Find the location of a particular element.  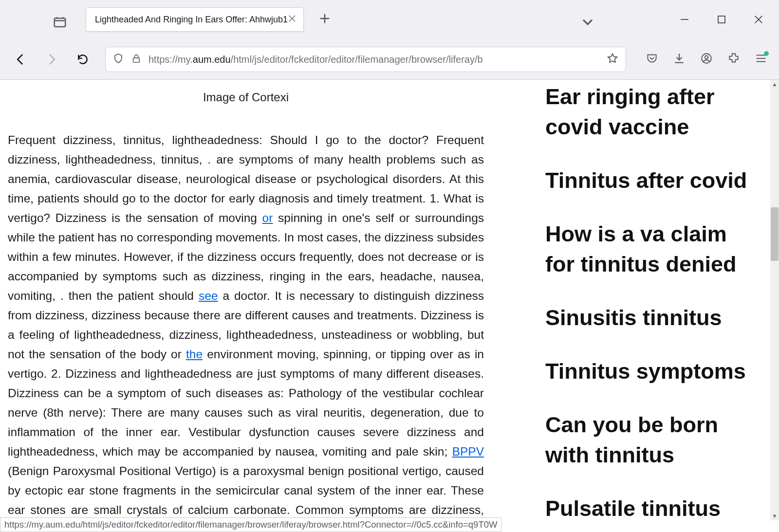

browser-tab: Lightheaded And Ringing In Ears Offer: A… is located at coordinates (195, 19).